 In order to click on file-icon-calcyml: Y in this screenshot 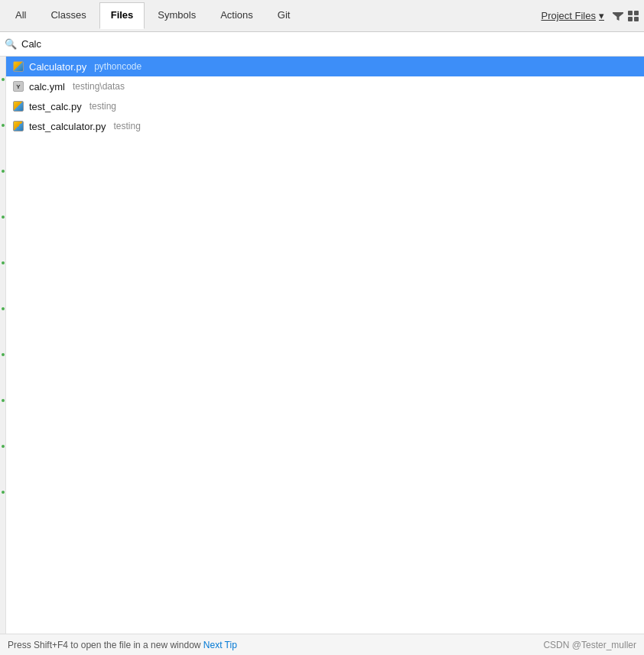, I will do `click(18, 86)`.